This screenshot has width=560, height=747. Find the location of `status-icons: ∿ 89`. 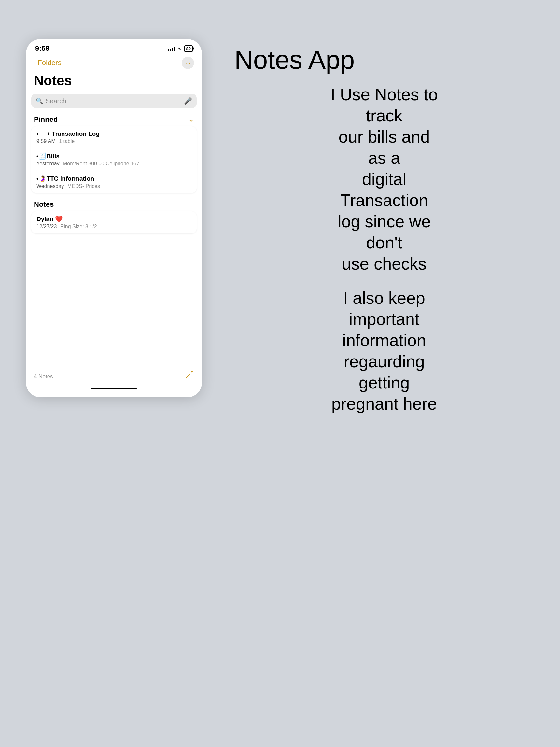

status-icons: ∿ 89 is located at coordinates (180, 49).